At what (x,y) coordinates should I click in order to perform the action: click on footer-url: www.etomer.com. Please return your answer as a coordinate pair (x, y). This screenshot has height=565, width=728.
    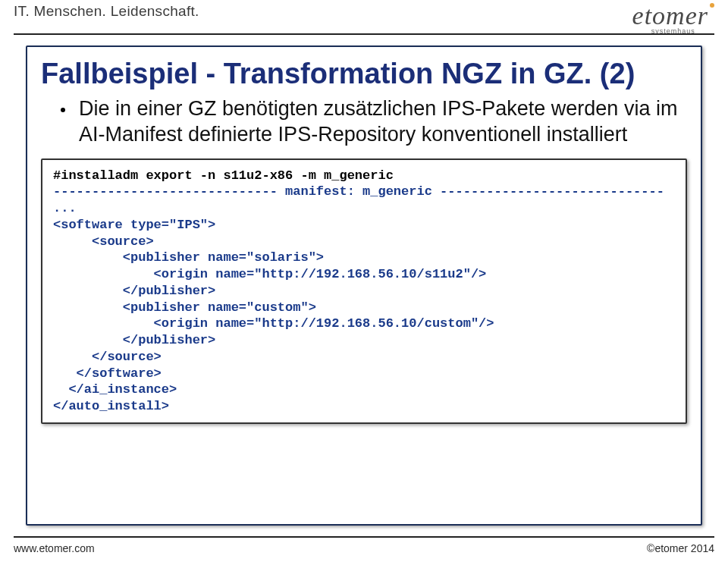
    Looking at the image, I should click on (55, 548).